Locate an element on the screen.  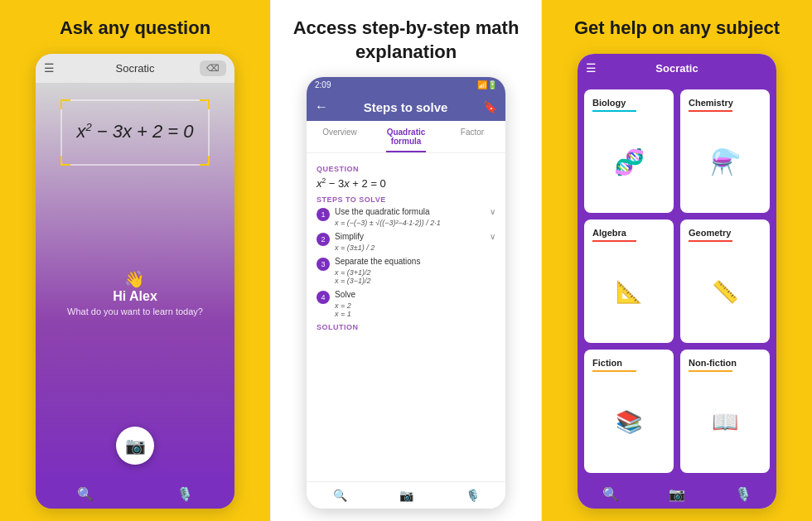
step-1-title: Use the quadratic formula ∨ is located at coordinates (415, 212).